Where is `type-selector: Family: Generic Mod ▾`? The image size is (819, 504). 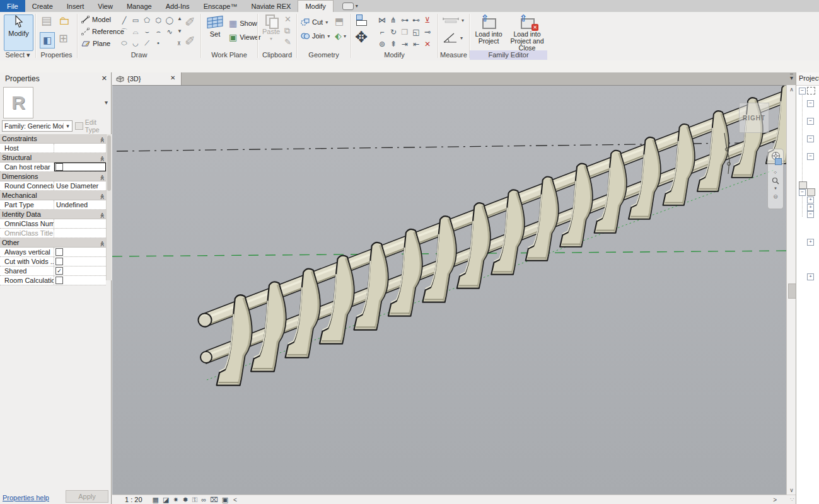
type-selector: Family: Generic Mod ▾ is located at coordinates (37, 126).